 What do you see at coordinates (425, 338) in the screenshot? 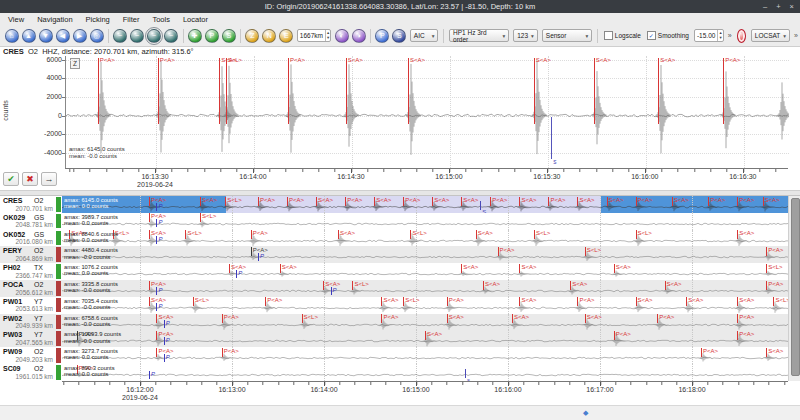
I see `trace-area: amax: 10093.9 countsmean: -0.0 countsP<A…` at bounding box center [425, 338].